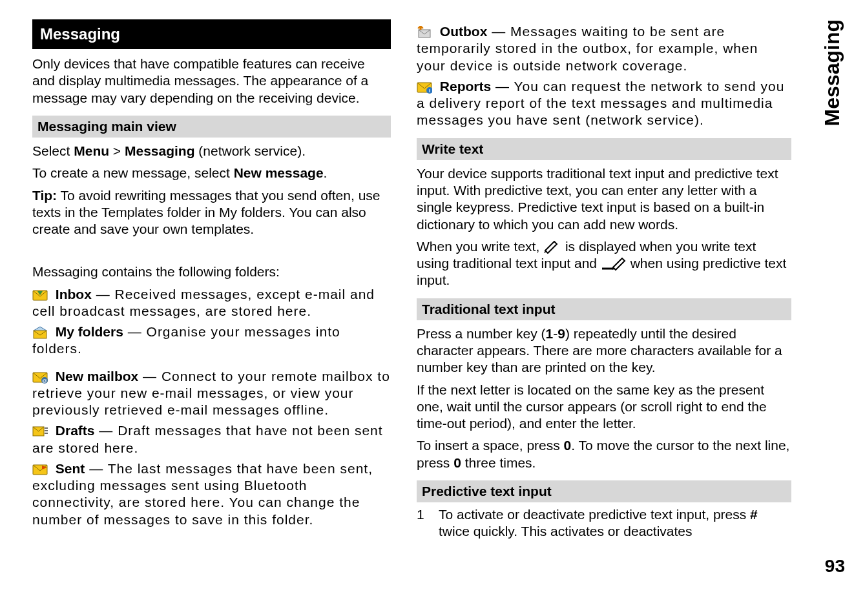  Describe the element at coordinates (423, 523) in the screenshot. I see `step-number: 1` at that location.